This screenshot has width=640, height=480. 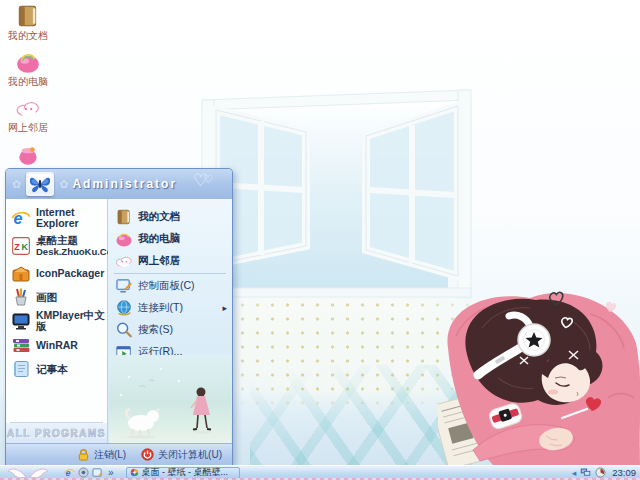 I want to click on quick-launch-media-player-icon, so click(x=84, y=472).